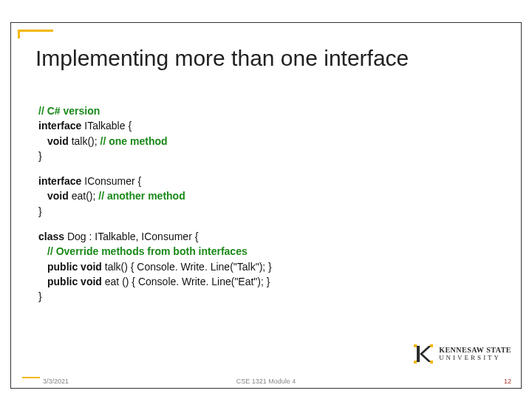 This screenshot has height=399, width=532. What do you see at coordinates (111, 181) in the screenshot?
I see `code-text: IConsumer {` at bounding box center [111, 181].